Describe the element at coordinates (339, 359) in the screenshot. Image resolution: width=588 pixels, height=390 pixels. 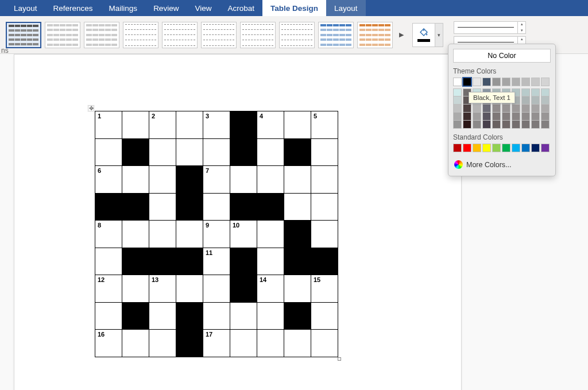
I see `table-resize-handle: ◦` at that location.